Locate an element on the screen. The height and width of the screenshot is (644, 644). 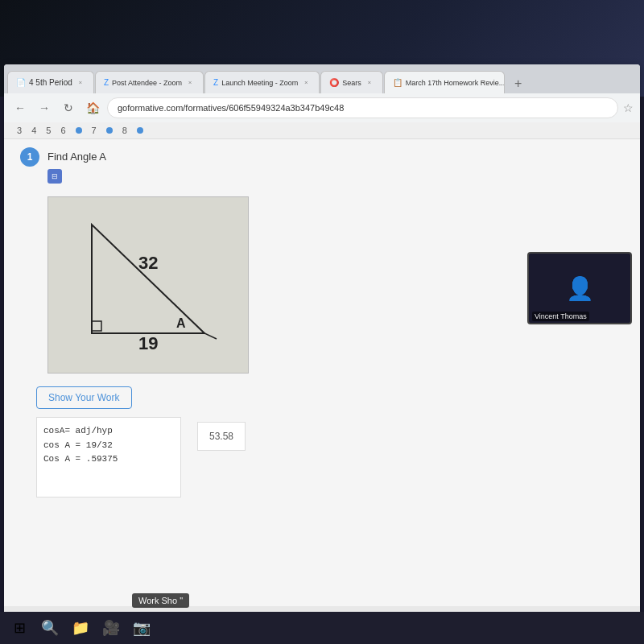
tab-close-sears: × is located at coordinates (369, 83).